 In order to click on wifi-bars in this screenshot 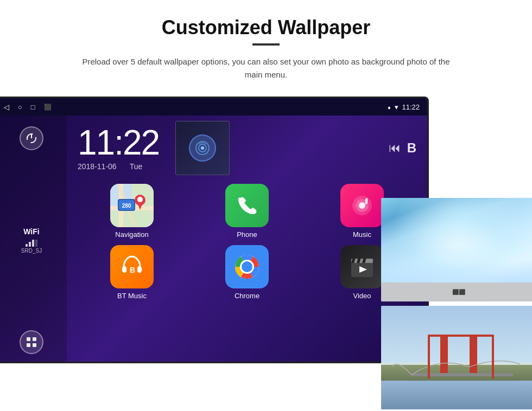, I will do `click(31, 242)`.